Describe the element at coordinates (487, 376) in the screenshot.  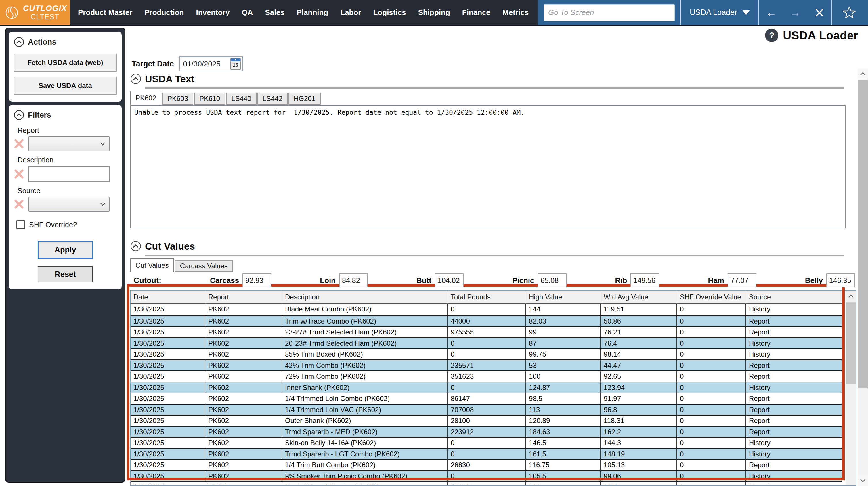
I see `table-row: 1/30/2025PK60272% Trim Combo (PK602)3516…` at that location.